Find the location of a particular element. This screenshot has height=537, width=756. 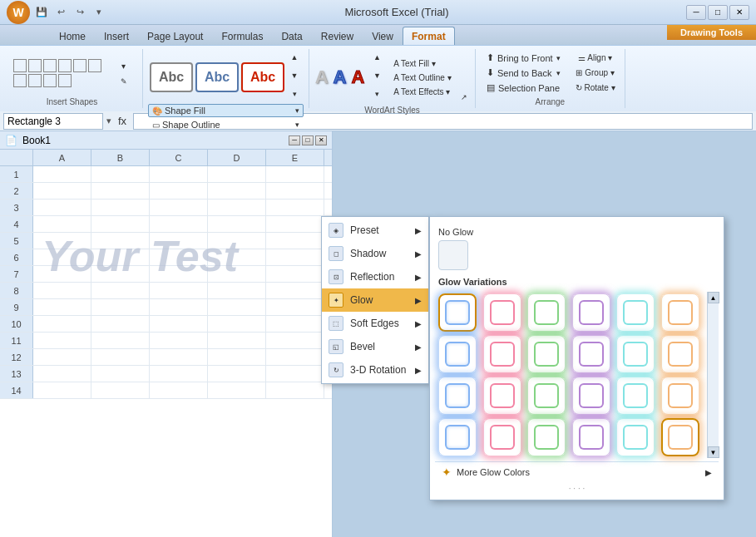

menu-item-glow: ✦ Glow ▶ is located at coordinates (375, 300).